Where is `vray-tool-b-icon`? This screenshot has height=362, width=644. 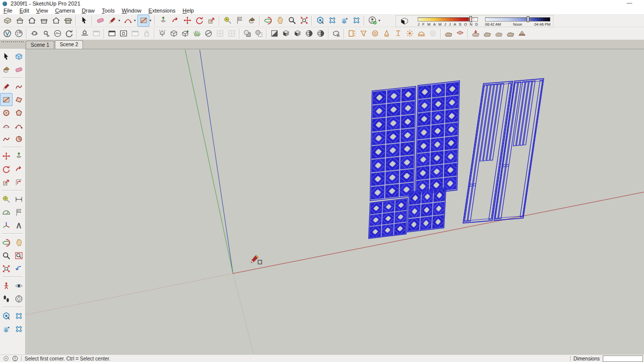
vray-tool-b-icon is located at coordinates (231, 34).